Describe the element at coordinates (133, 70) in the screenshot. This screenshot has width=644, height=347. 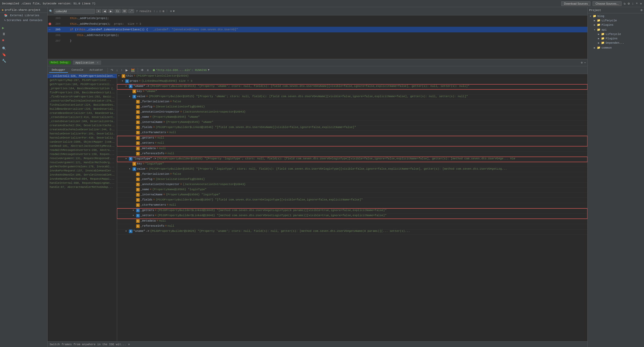
I see `evaluate-button: 🧮` at that location.